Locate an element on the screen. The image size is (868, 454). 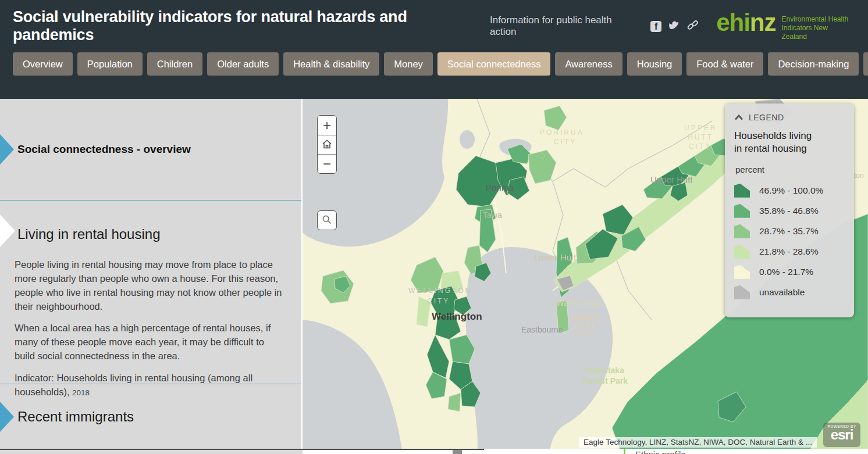
sidebar-item-rental-housing: Living in rental housing is located at coordinates (151, 229).